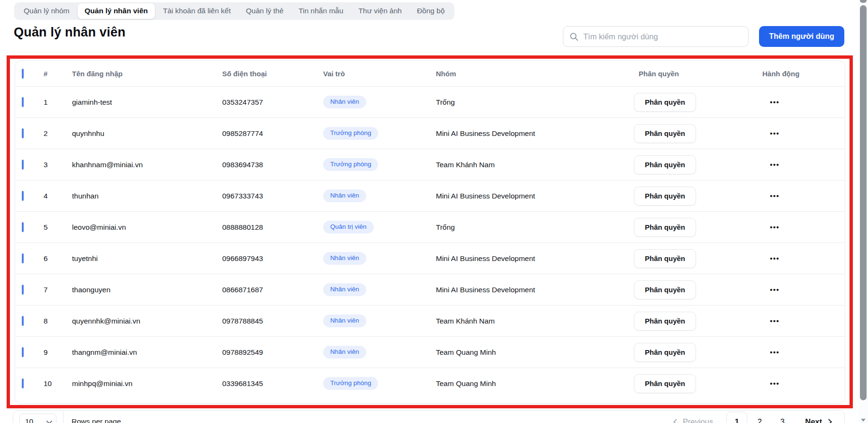 This screenshot has width=868, height=423. What do you see at coordinates (430, 258) in the screenshot?
I see `table-row: 6 tuyetnhi 0966897943 Nhân viên Mini AI …` at bounding box center [430, 258].